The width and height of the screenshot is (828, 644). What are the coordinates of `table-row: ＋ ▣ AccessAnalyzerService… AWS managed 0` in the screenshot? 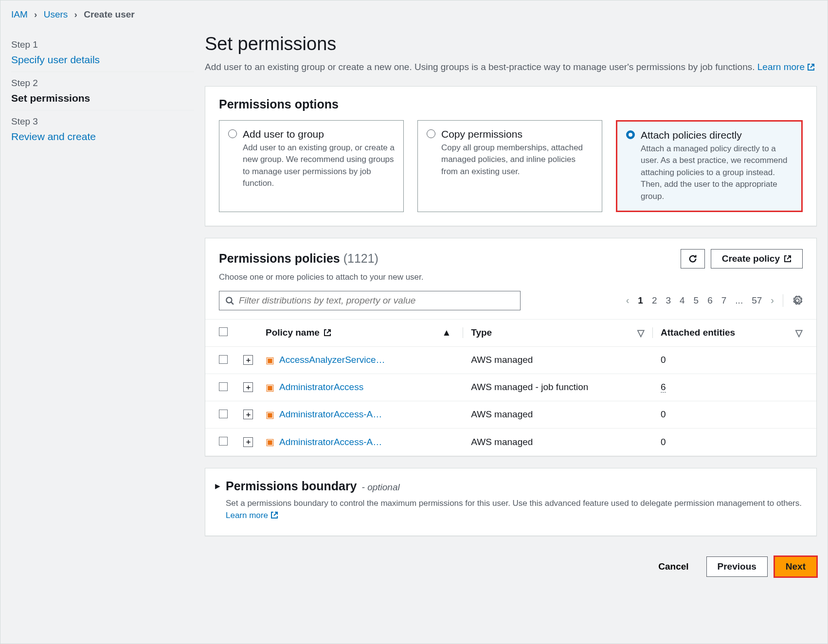 It's located at (511, 360).